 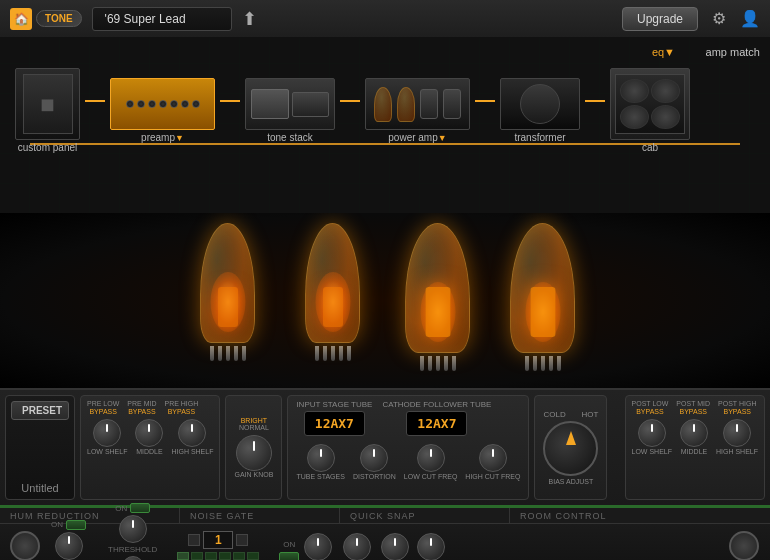 What do you see at coordinates (694, 452) in the screenshot?
I see `post-middle-label: MIDDLE` at bounding box center [694, 452].